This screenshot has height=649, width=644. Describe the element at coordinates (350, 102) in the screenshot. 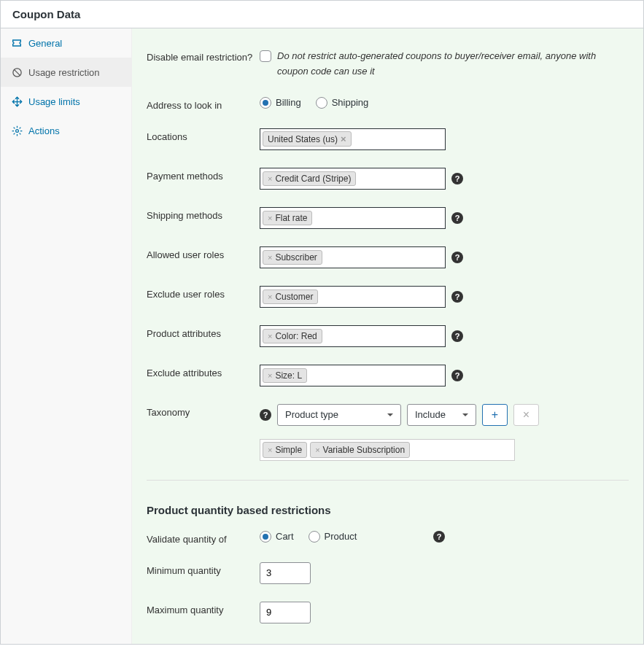

I see `radio-label: Shipping` at that location.